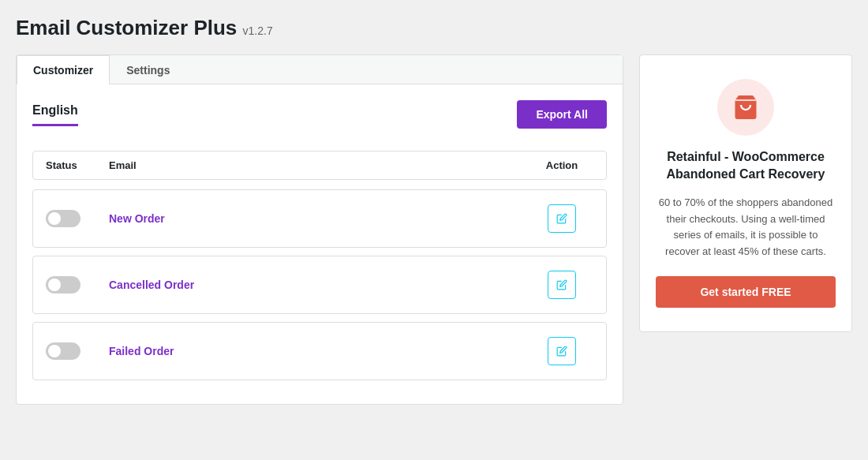  Describe the element at coordinates (562, 166) in the screenshot. I see `col-header-action: Action` at that location.